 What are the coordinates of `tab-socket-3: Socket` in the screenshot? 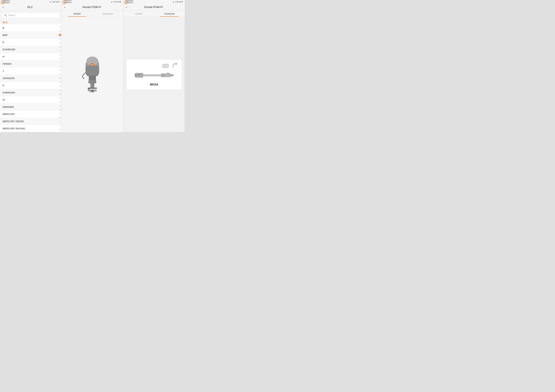 It's located at (139, 14).